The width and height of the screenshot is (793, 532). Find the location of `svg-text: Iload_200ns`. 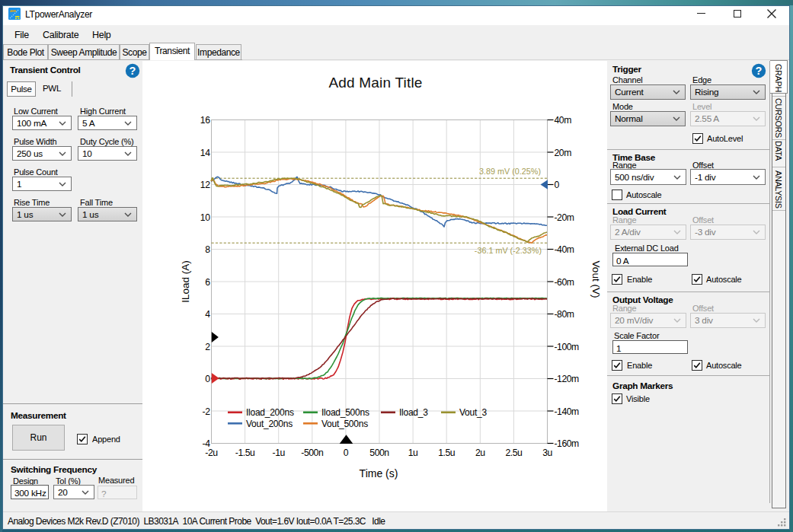

svg-text: Iload_200ns is located at coordinates (270, 413).